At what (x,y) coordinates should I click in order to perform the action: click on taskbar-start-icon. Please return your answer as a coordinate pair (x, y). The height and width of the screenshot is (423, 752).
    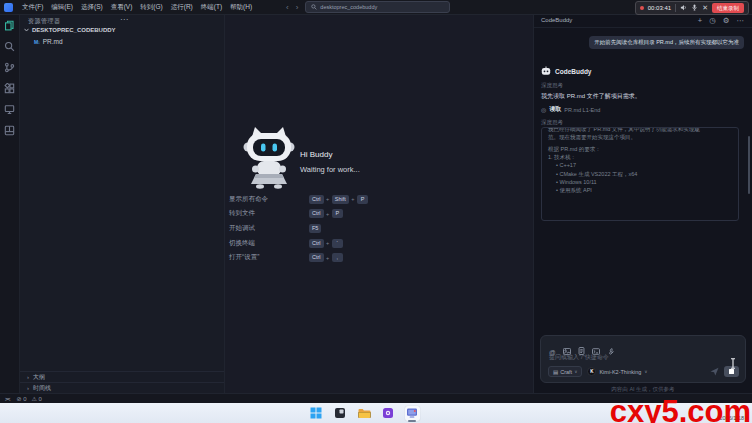
    Looking at the image, I should click on (316, 414).